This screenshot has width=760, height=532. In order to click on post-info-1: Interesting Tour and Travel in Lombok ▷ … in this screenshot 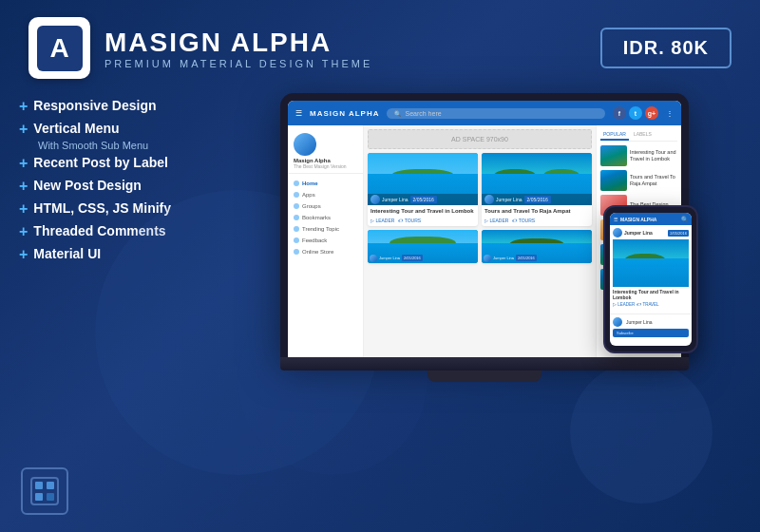, I will do `click(423, 216)`.